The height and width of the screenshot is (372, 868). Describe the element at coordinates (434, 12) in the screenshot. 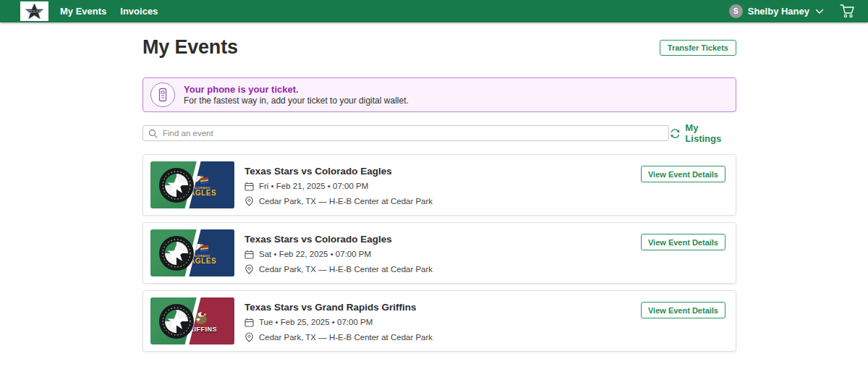

I see `top-navbar: TEXAS My Events Invoices S Shelby Haney` at that location.